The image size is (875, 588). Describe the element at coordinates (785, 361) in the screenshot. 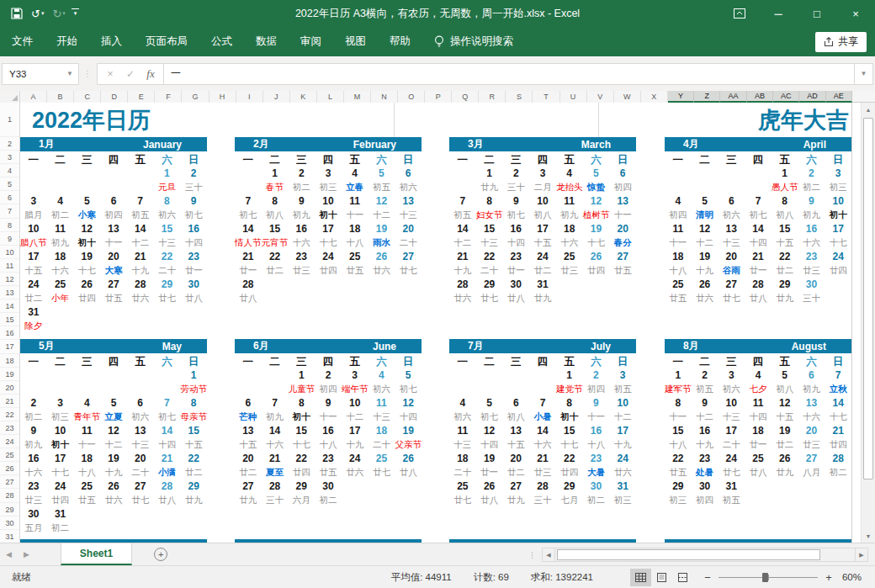

I see `weekday-header: 五` at that location.